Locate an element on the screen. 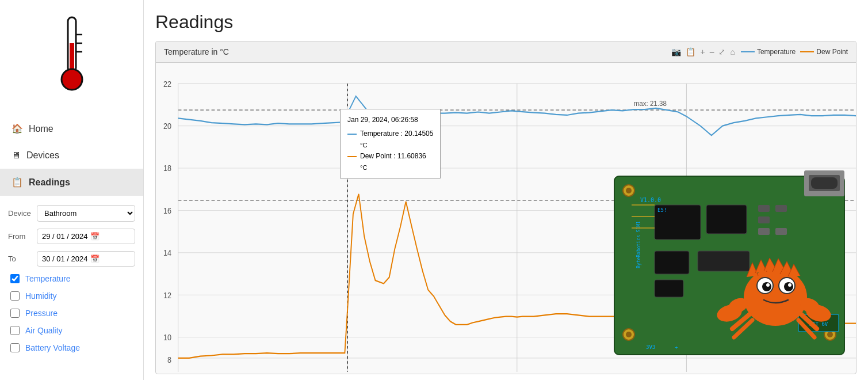 This screenshot has height=380, width=868. air-quality-checkbox-row: Air Quality is located at coordinates (71, 330).